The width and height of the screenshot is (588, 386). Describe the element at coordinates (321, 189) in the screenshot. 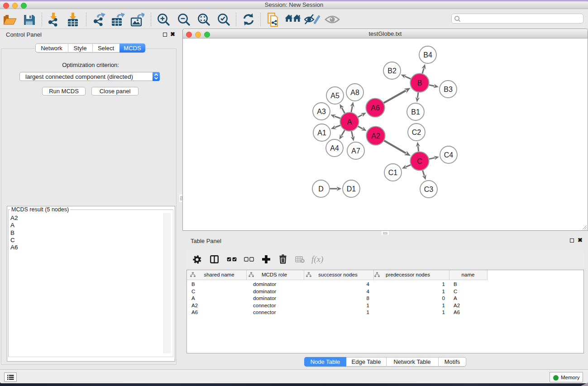

I see `svg-text: D` at that location.